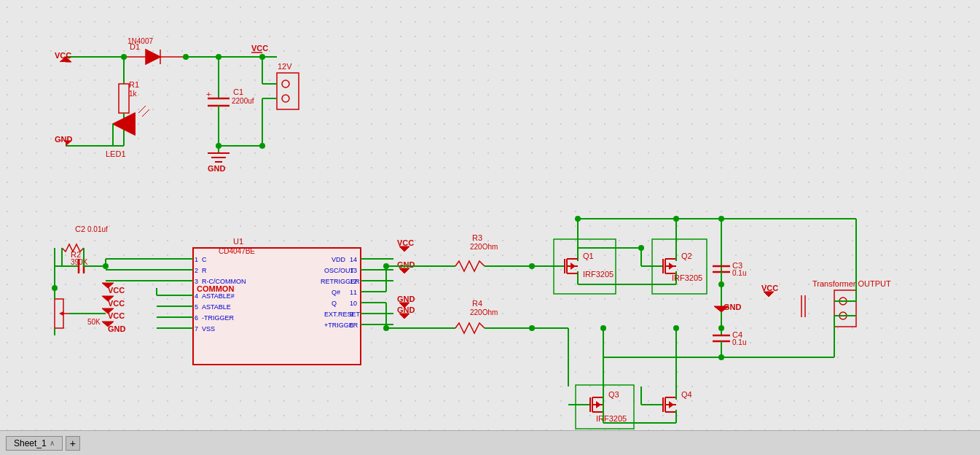 This screenshot has height=455, width=980. I want to click on r1-val: 1k, so click(133, 93).